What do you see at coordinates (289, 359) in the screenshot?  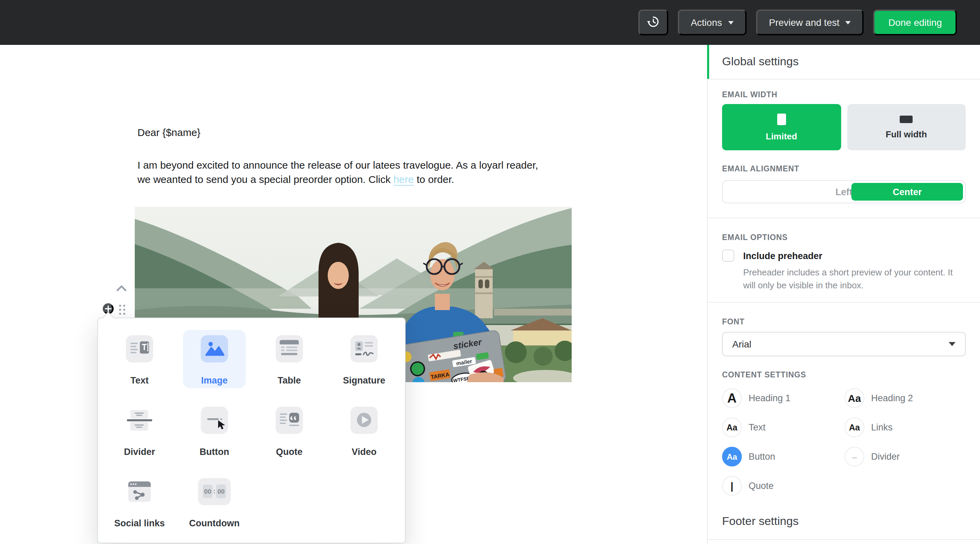 I see `block-item-table: Table` at bounding box center [289, 359].